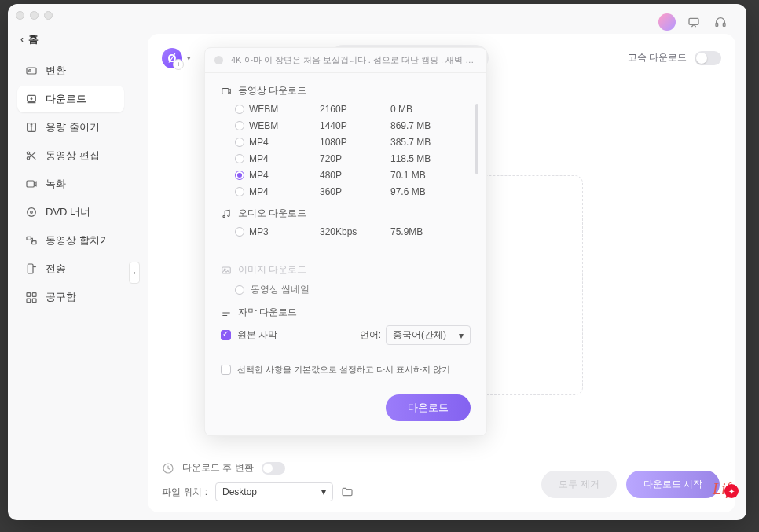  I want to click on audio-section-label: 오디오 다운로드, so click(272, 214).